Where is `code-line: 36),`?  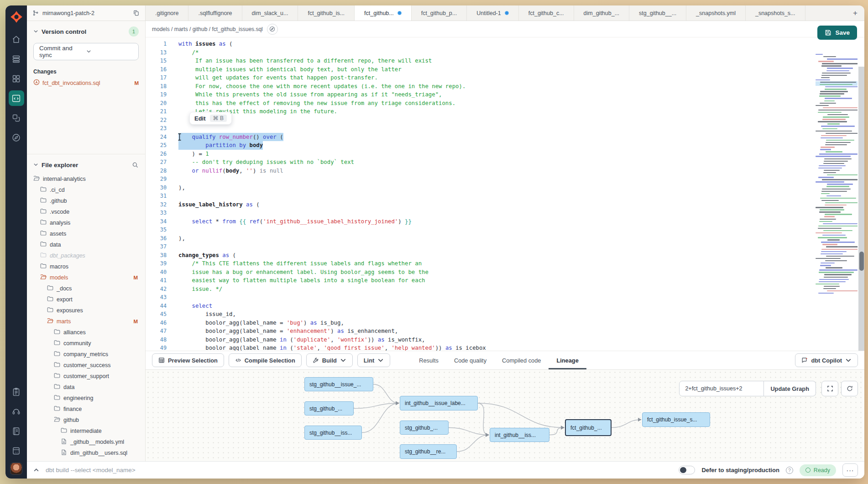
code-line: 36), is located at coordinates (477, 238).